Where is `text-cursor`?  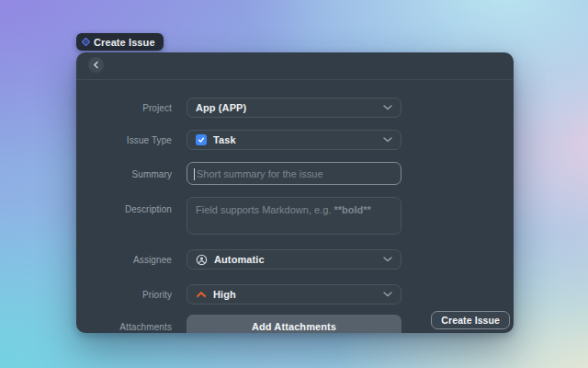 text-cursor is located at coordinates (195, 175).